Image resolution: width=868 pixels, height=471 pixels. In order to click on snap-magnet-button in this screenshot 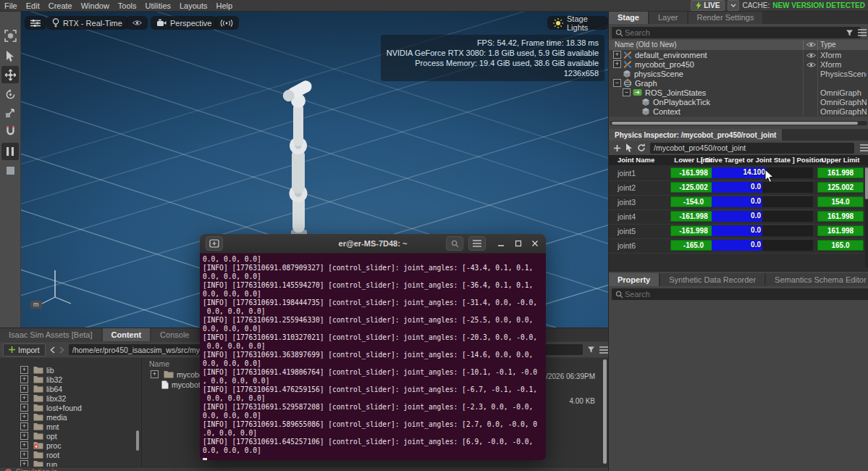, I will do `click(10, 131)`.